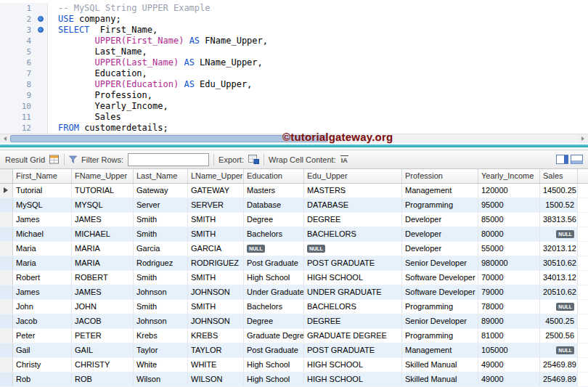 This screenshot has width=588, height=387. What do you see at coordinates (161, 205) in the screenshot?
I see `table-cell: Server` at bounding box center [161, 205].